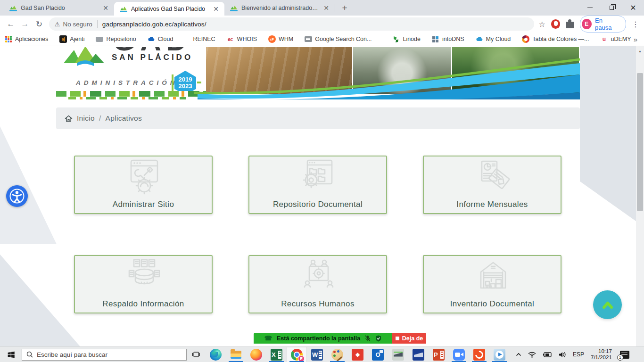 Image resolution: width=644 pixels, height=362 pixels. I want to click on taskbar-app-edge, so click(216, 354).